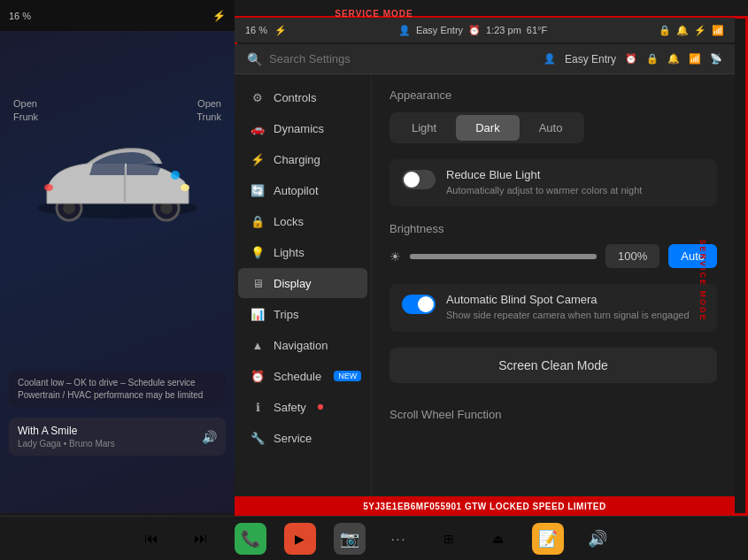 Image resolution: width=748 pixels, height=560 pixels. Describe the element at coordinates (473, 30) in the screenshot. I see `status-center: 👤 Easy Entry ⏰ 1:23 pm 61°F` at that location.